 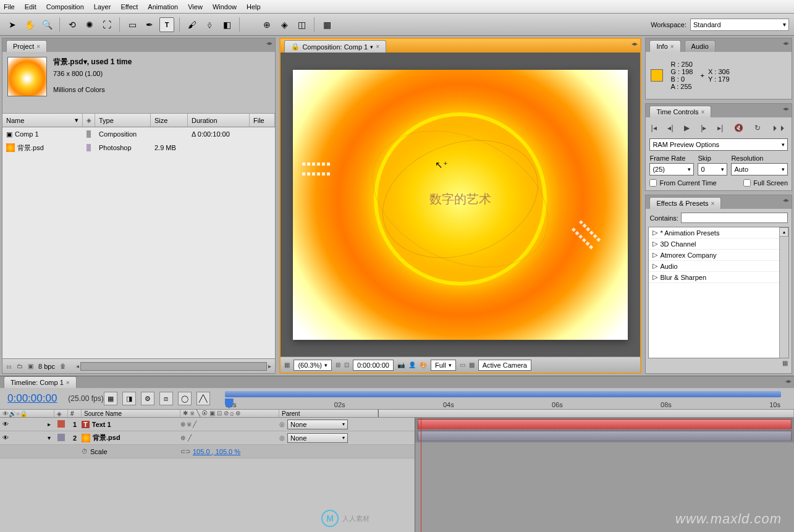 What do you see at coordinates (72, 25) in the screenshot?
I see `rotation-tool-icon: ⟲` at bounding box center [72, 25].